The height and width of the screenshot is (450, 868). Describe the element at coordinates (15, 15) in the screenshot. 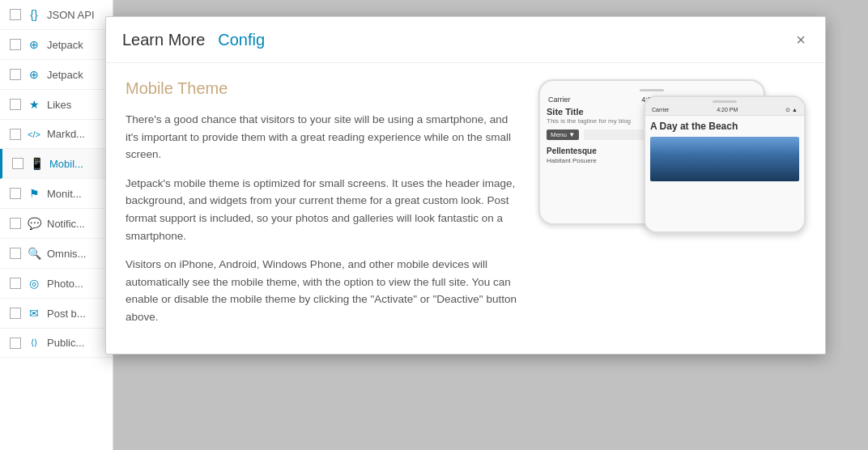

I see `checkbox-jsonapi` at that location.